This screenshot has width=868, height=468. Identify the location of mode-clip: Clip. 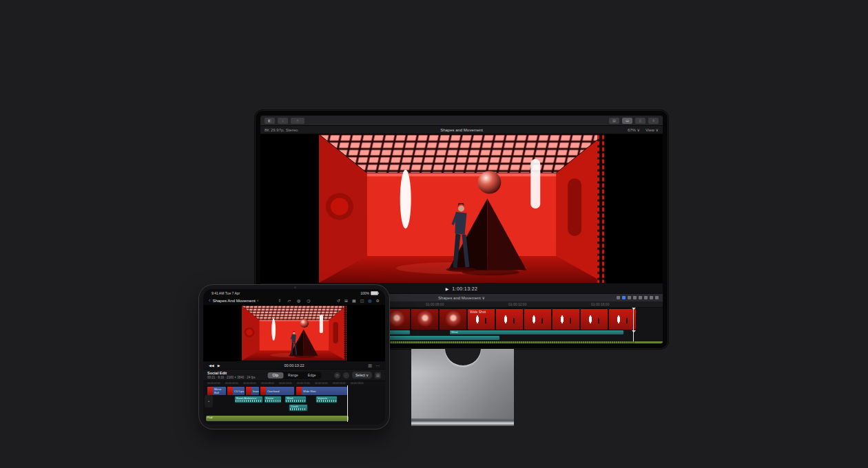
(276, 376).